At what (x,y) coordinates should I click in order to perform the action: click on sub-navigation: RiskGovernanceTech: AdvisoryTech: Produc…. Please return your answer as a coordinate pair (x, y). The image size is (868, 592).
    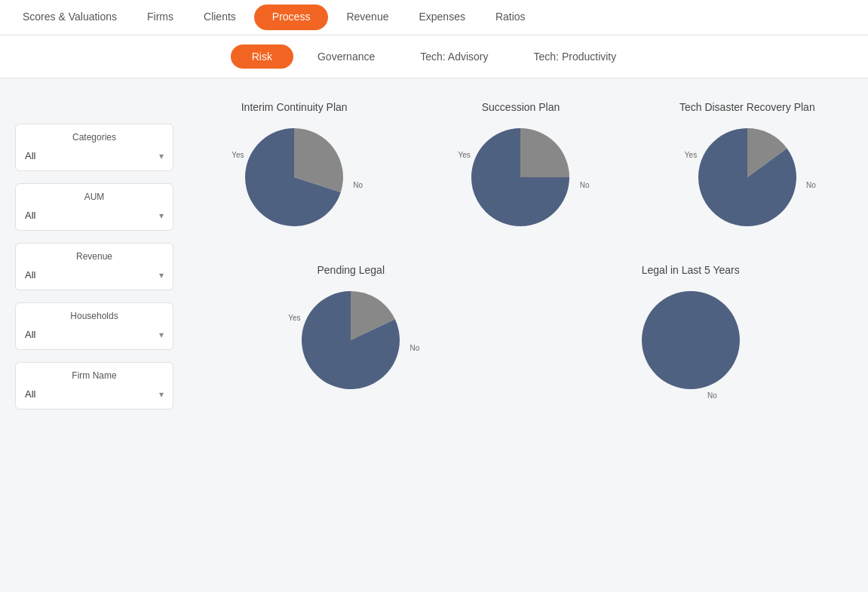
    Looking at the image, I should click on (434, 57).